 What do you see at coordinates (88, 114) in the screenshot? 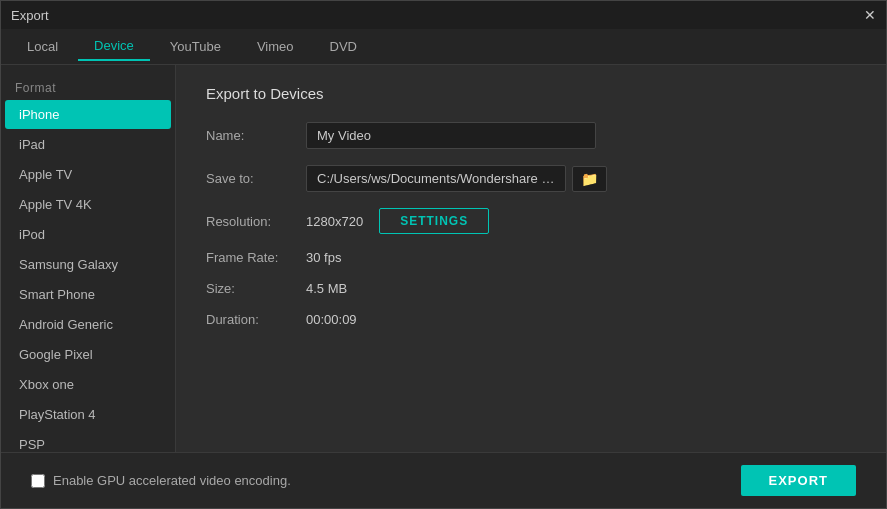
I see `sidebar-item-iphone: iPhone` at bounding box center [88, 114].